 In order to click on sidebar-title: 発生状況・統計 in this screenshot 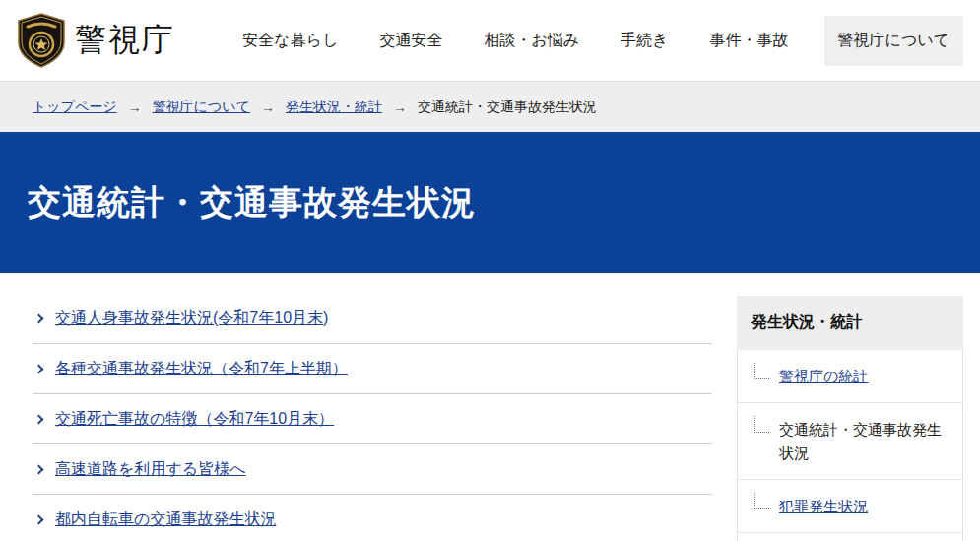, I will do `click(850, 323)`.